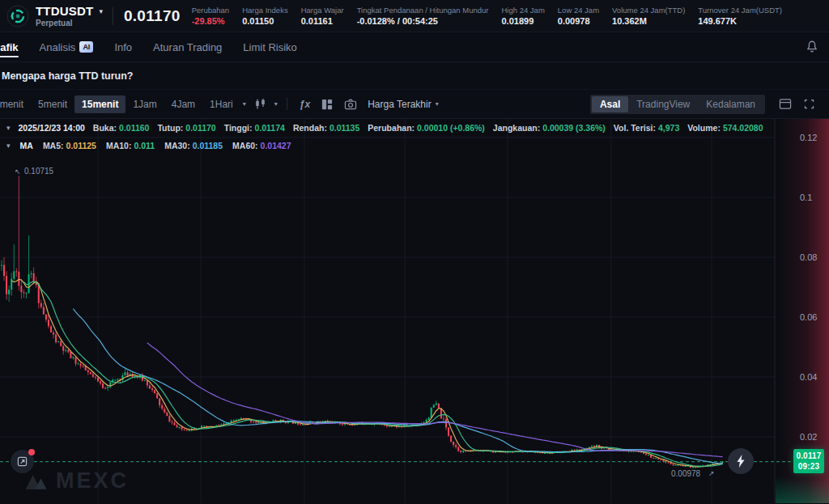 Image resolution: width=829 pixels, height=504 pixels. I want to click on chevron-down-icon: ▾, so click(100, 11).